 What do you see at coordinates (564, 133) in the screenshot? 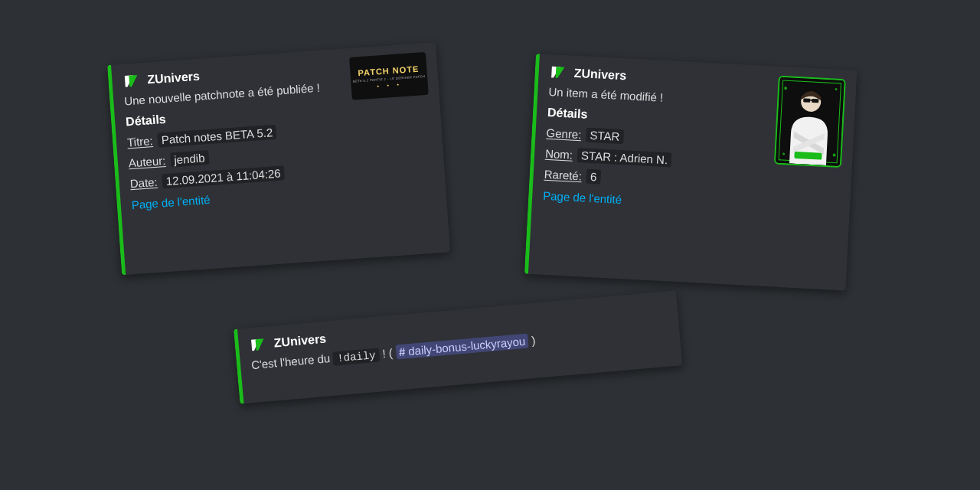
I see `field-key: Genre:` at bounding box center [564, 133].